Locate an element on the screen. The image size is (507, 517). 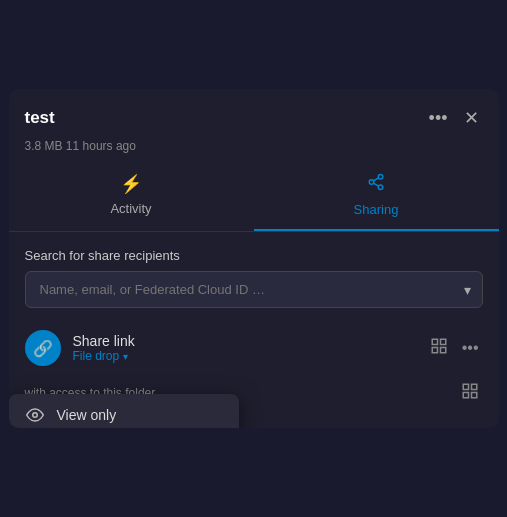
share-link-actions: ••• is located at coordinates (454, 348).